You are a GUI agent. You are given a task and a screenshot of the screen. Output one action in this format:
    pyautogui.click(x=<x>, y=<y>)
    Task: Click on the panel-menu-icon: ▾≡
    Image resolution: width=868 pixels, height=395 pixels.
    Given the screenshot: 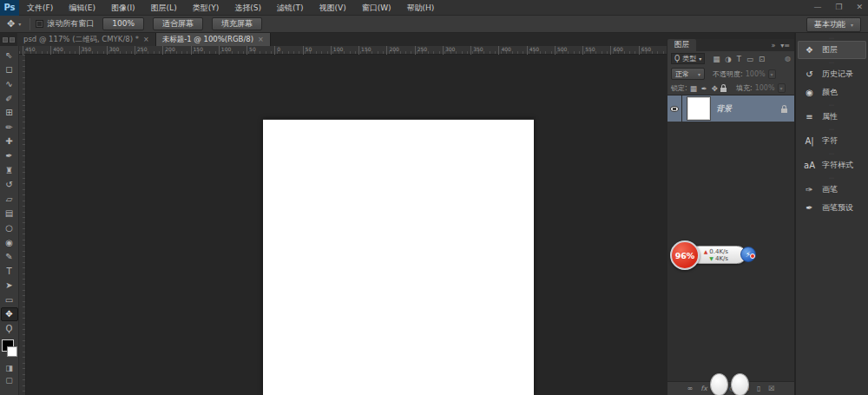 What is the action you would take?
    pyautogui.click(x=785, y=45)
    